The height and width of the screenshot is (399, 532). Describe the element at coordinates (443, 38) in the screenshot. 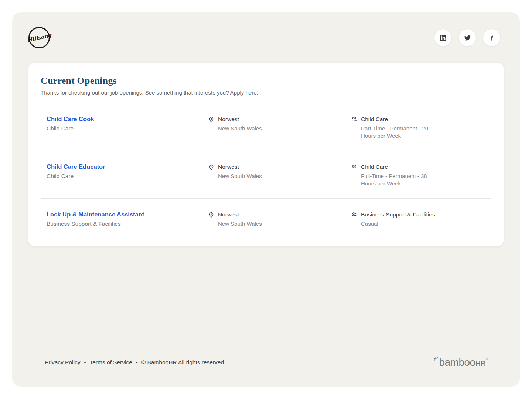

I see `linkedin-button` at that location.